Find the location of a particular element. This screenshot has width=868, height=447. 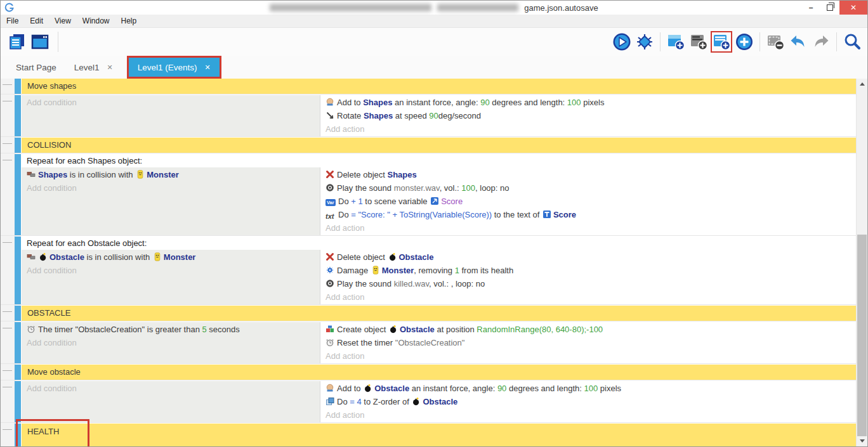

action-line: Damage Monster, removing 1 from its heal… is located at coordinates (588, 270).